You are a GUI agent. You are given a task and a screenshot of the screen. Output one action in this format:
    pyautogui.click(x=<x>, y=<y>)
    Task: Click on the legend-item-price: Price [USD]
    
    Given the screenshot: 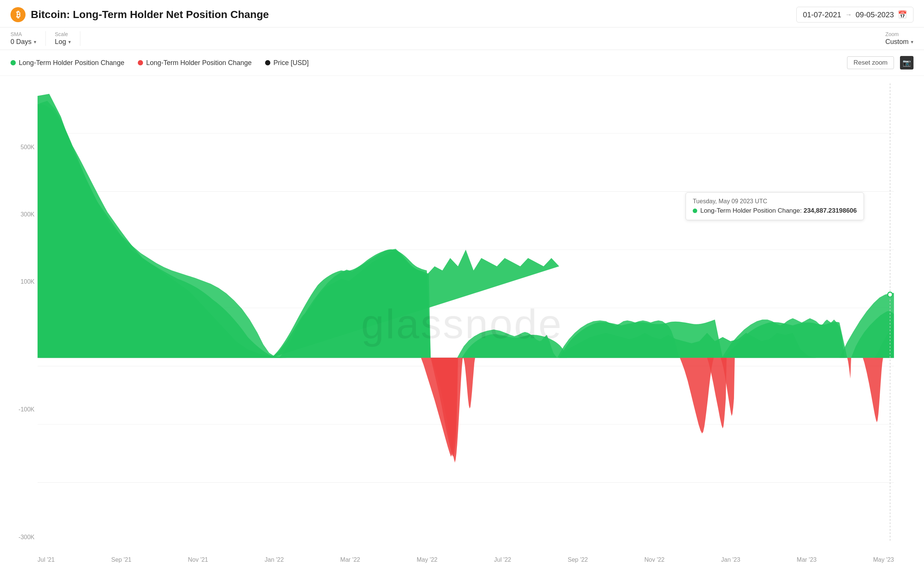 What is the action you would take?
    pyautogui.click(x=287, y=63)
    